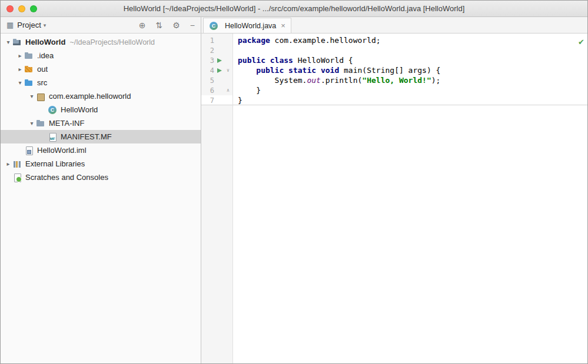 The width and height of the screenshot is (588, 364). I want to click on window-controls, so click(22, 8).